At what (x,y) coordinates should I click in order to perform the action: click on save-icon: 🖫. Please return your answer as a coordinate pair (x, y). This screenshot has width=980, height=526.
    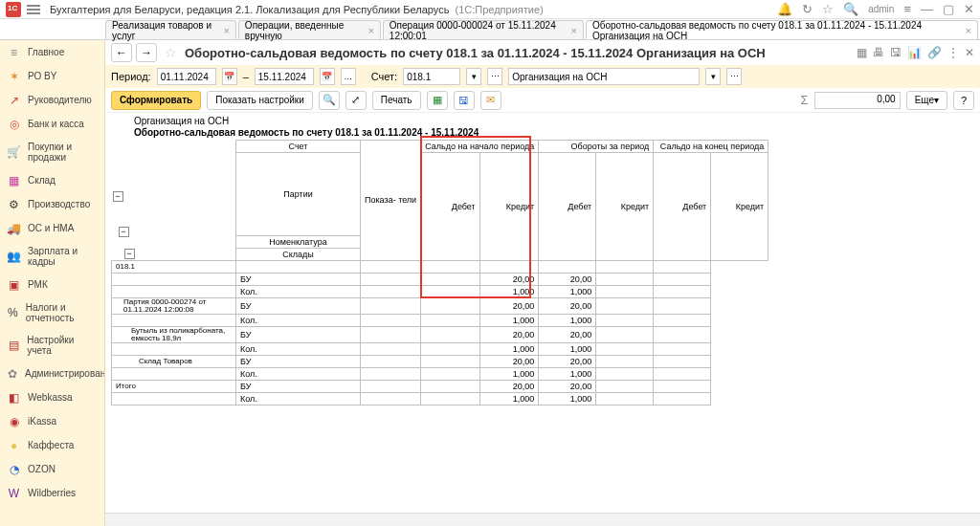
    Looking at the image, I should click on (896, 53).